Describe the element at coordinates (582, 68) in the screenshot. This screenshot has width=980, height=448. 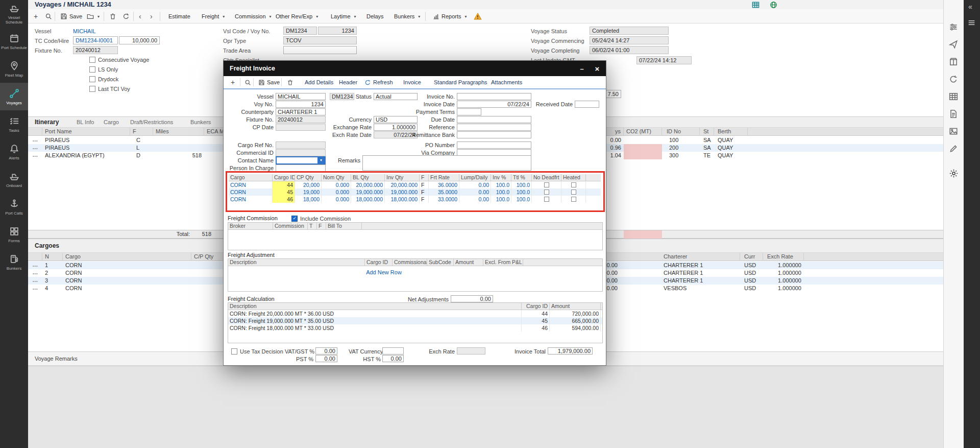
I see `minimize-button` at that location.